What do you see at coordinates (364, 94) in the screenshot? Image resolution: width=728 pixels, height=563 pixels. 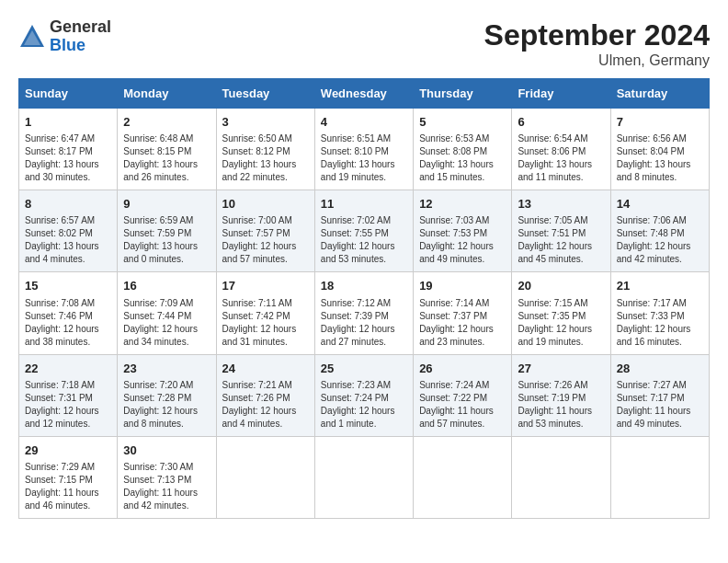 I see `header-cell-wednesday: Wednesday` at bounding box center [364, 94].